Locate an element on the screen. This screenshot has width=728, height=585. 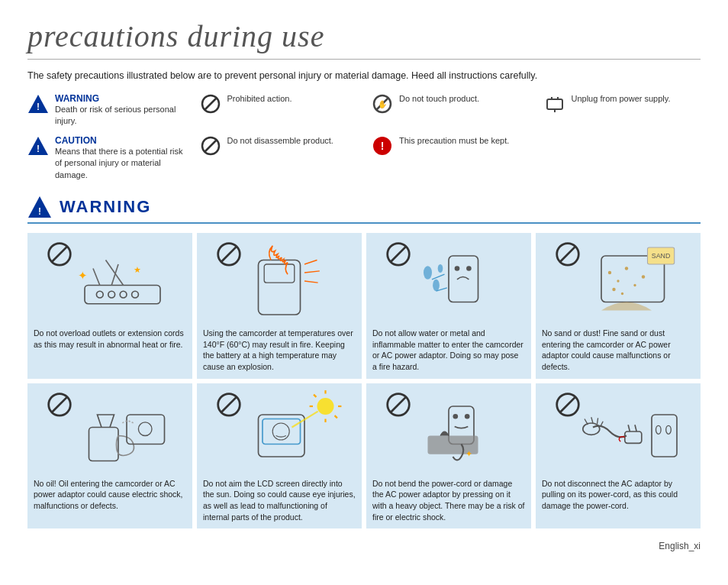
card-temperature: Using the camcorder at temperatures over… is located at coordinates (279, 305).